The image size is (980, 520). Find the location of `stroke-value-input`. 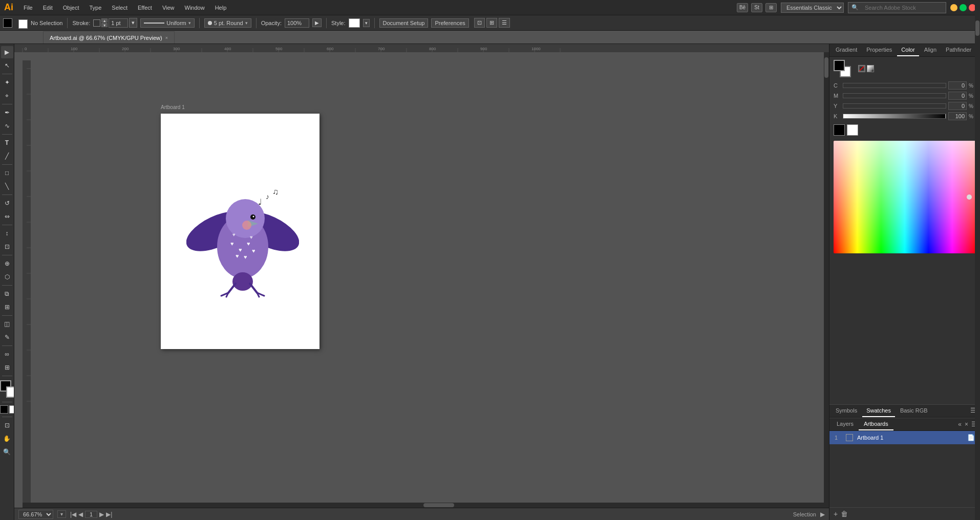

stroke-value-input is located at coordinates (118, 23).